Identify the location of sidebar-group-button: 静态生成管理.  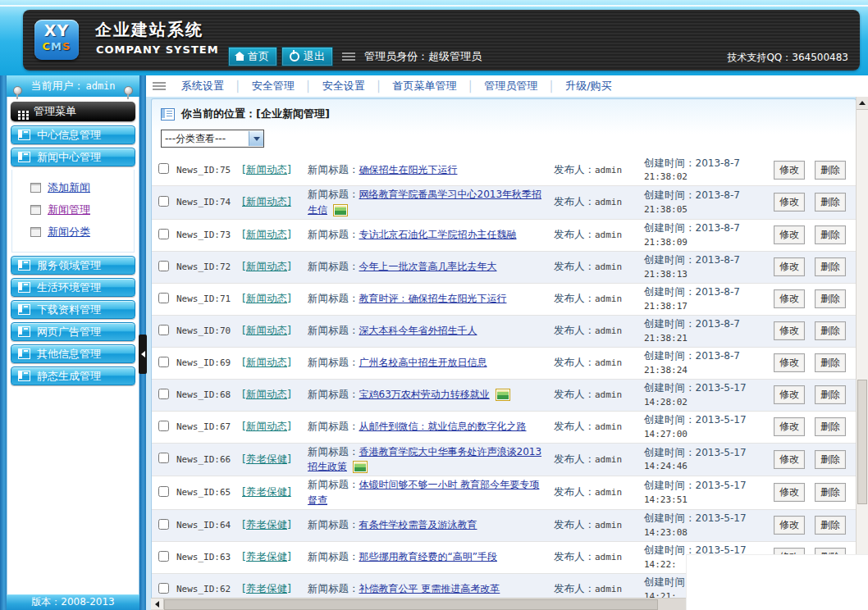
(73, 376).